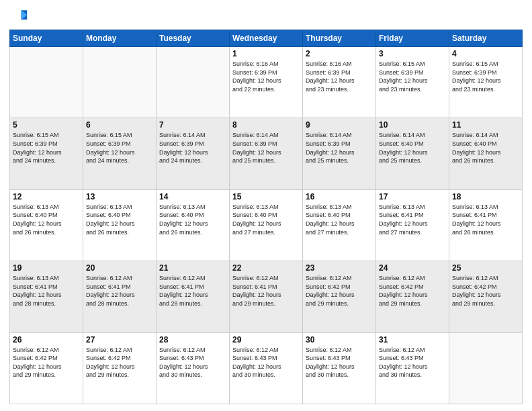 The height and width of the screenshot is (411, 532). Describe the element at coordinates (412, 225) in the screenshot. I see `calendar-cell: 17Sunrise: 6:13 AMSunset: 6:41 PMDayligh…` at that location.